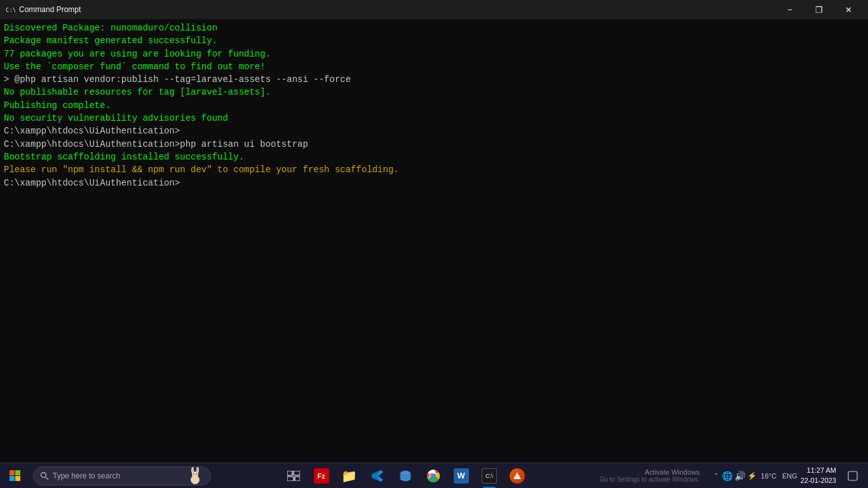  Describe the element at coordinates (405, 476) in the screenshot. I see `taskbar-apps: Fz 📁` at that location.